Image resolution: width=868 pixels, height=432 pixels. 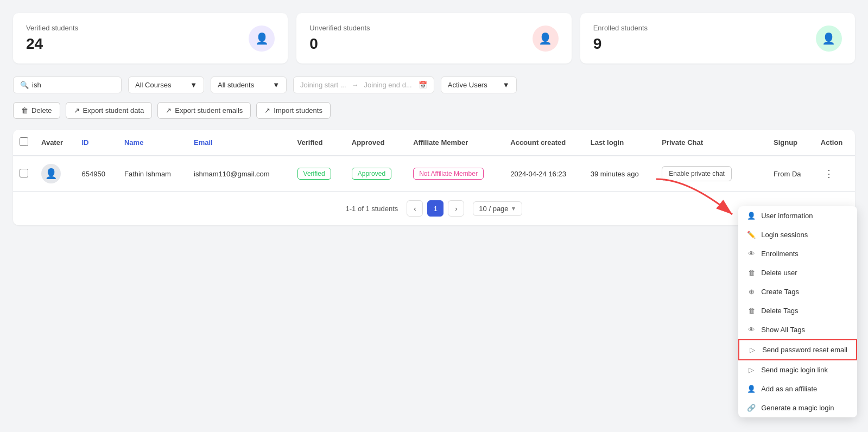 What do you see at coordinates (340, 28) in the screenshot?
I see `stat-label-unverified: Unverified students` at bounding box center [340, 28].